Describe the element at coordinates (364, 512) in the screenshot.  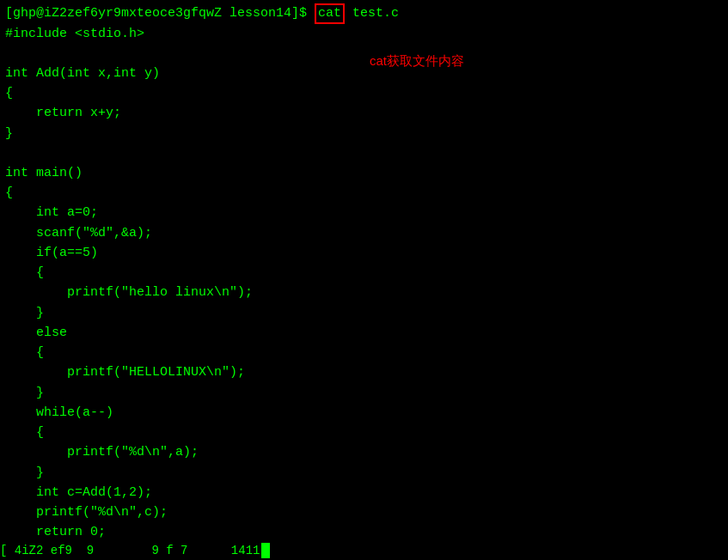
I see `code-line: printf("%d\n",c);` at that location.